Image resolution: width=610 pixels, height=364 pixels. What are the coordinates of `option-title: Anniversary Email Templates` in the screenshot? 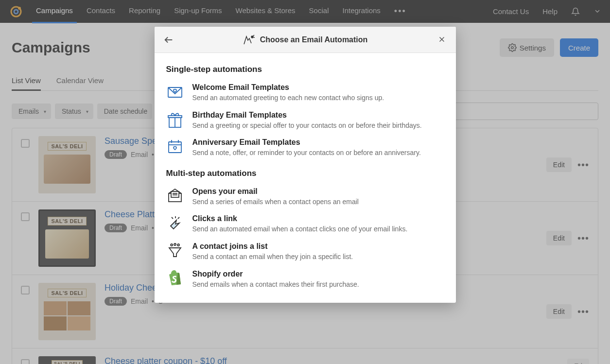 It's located at (318, 142).